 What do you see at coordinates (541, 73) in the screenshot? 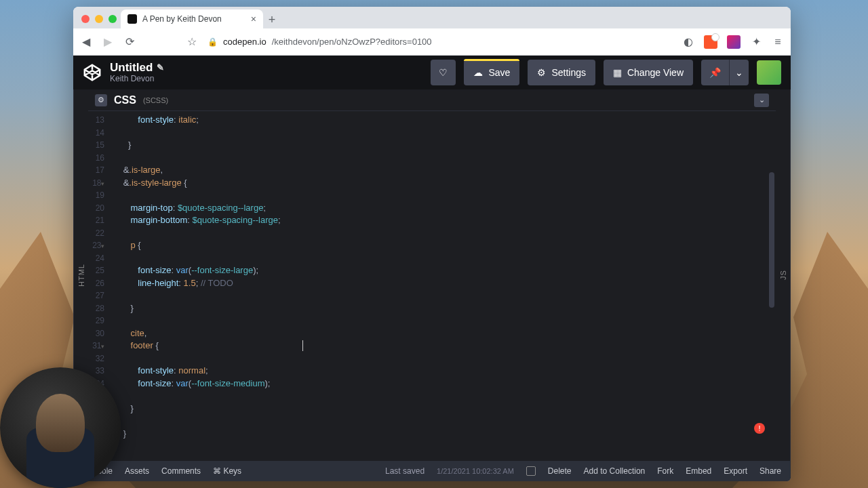
I see `gear-icon: ⚙` at bounding box center [541, 73].